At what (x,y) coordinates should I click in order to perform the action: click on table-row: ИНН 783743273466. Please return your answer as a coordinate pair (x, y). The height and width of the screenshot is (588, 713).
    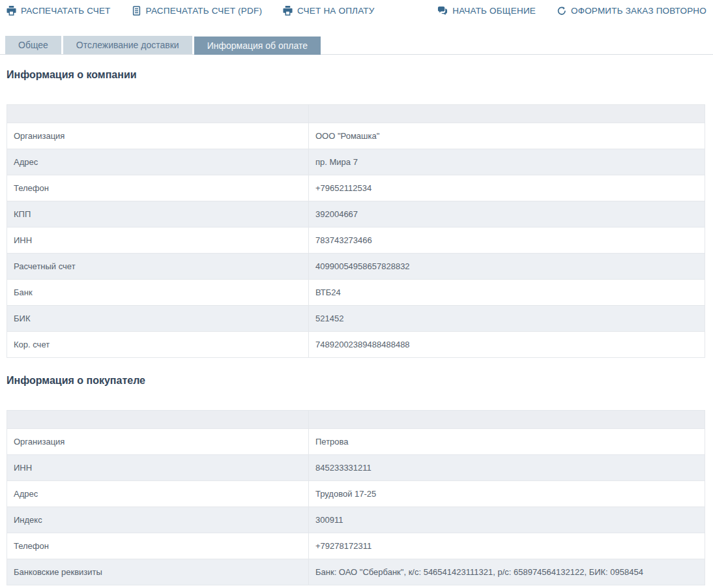
    Looking at the image, I should click on (356, 241).